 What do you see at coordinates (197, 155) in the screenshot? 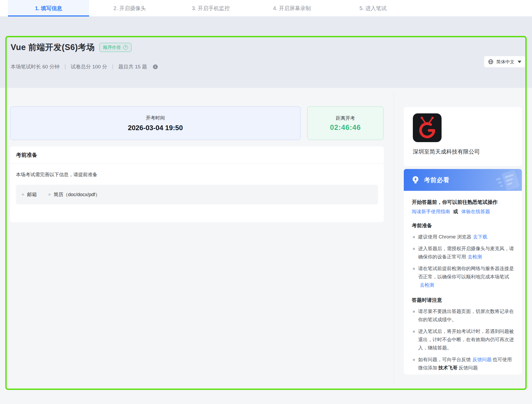
I see `preparation-card-title: 考前准备` at bounding box center [197, 155].